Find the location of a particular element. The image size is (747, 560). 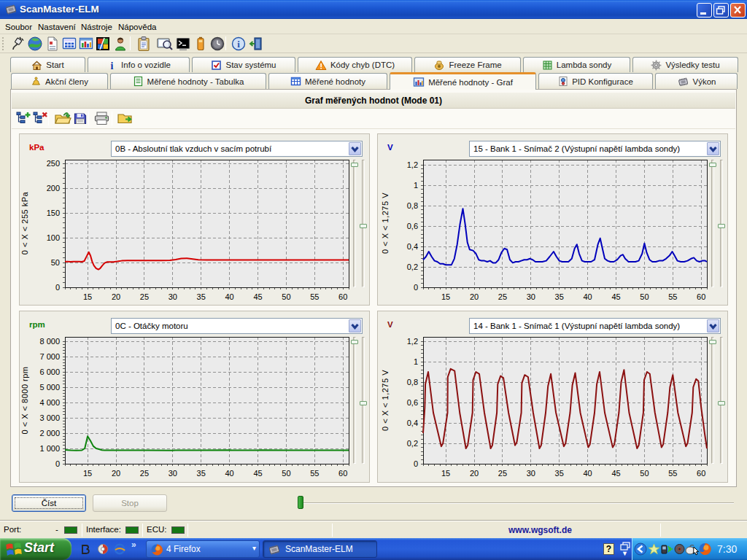

svg-text: 3 000 is located at coordinates (50, 418).